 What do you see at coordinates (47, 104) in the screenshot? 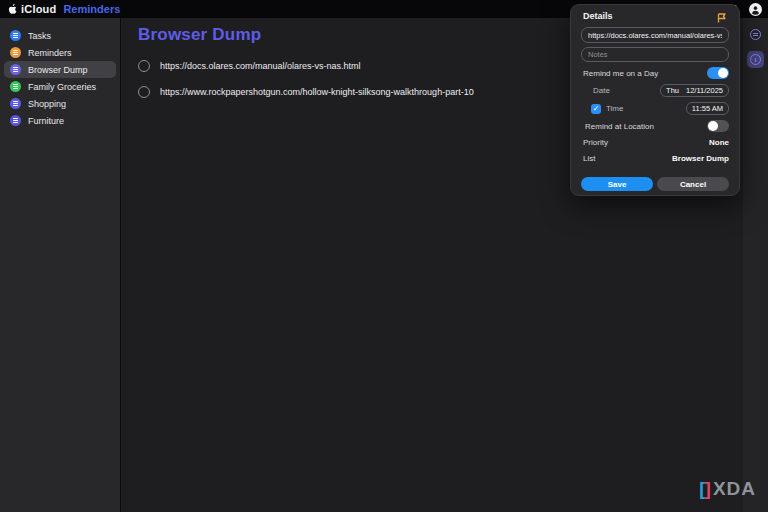
I see `sidebar-item-label: Shopping` at bounding box center [47, 104].